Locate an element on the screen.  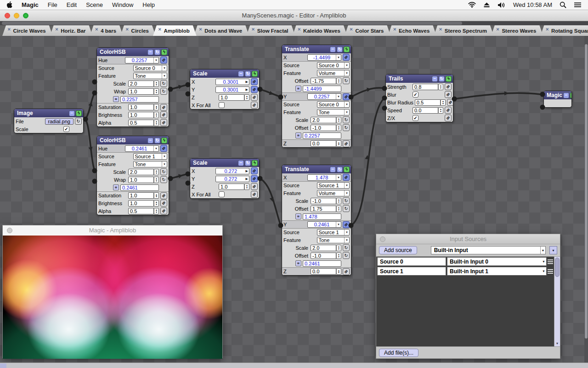
number-field: 1.75 is located at coordinates (323, 209).